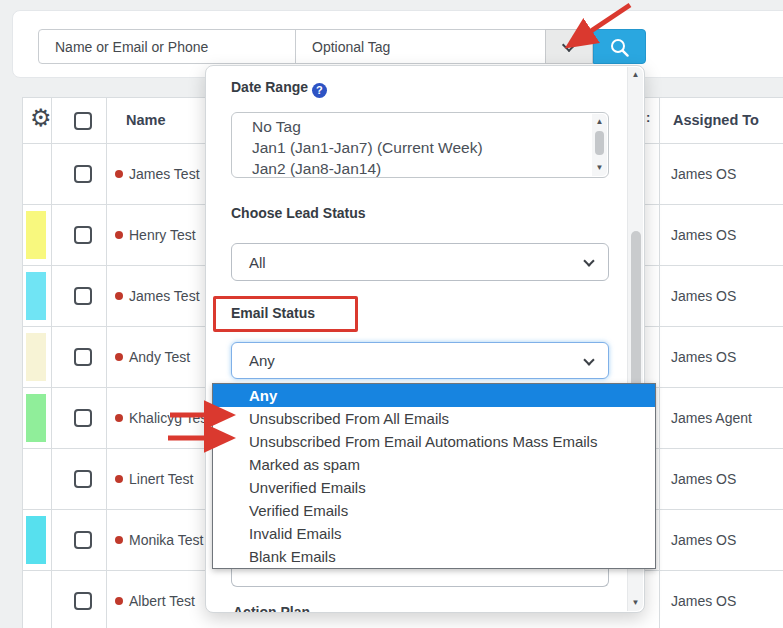 The height and width of the screenshot is (628, 783). Describe the element at coordinates (166, 540) in the screenshot. I see `lead-name-label: Monika Test` at that location.